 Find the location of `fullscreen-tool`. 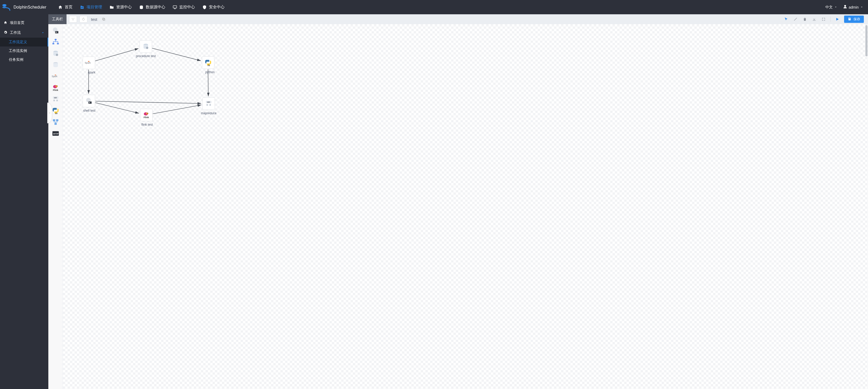

fullscreen-tool is located at coordinates (824, 19).